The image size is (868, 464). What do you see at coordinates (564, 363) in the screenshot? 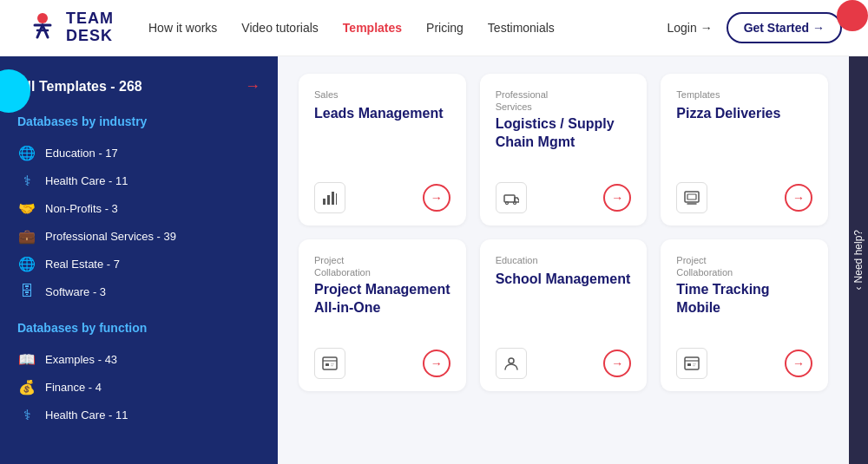
I see `card-5-footer: →` at bounding box center [564, 363].